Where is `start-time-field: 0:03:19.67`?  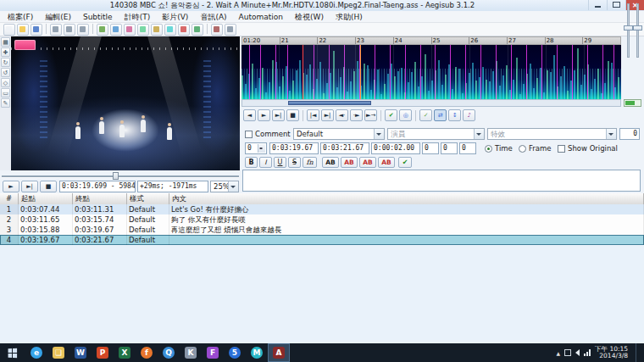
start-time-field: 0:03:19.67 is located at coordinates (294, 148).